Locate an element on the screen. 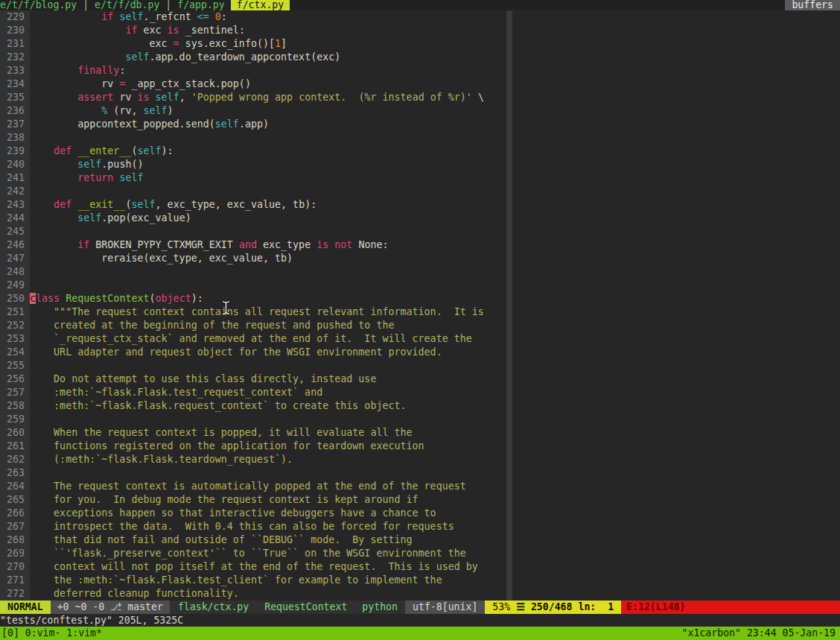 The height and width of the screenshot is (640, 840). code-line: 253 `_request_ctx_stack` and removed at … is located at coordinates (420, 339).